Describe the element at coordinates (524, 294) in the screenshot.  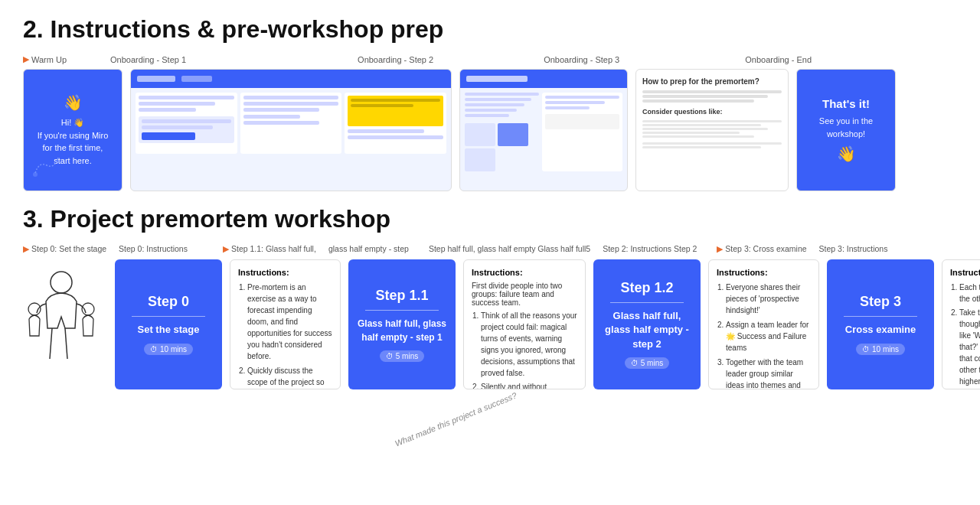
I see `step11-intro: First divide people into two groups: fai…` at that location.